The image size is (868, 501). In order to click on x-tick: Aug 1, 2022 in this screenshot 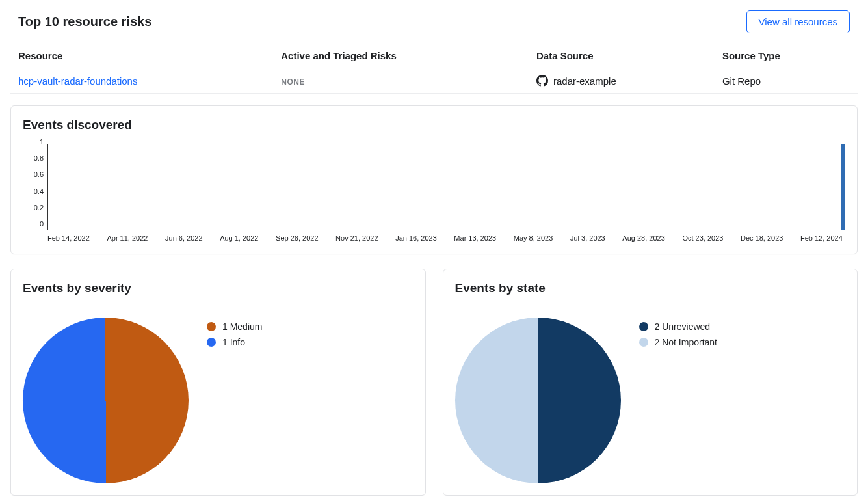, I will do `click(239, 238)`.